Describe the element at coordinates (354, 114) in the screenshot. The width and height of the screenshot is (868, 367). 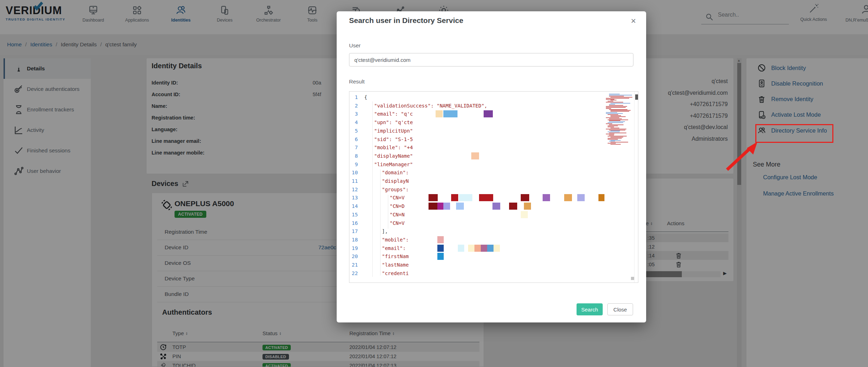
I see `line-number: 3` at that location.